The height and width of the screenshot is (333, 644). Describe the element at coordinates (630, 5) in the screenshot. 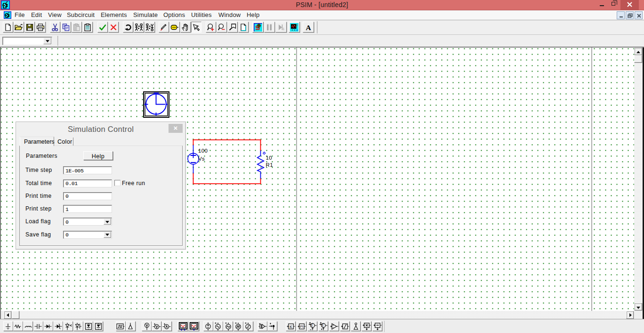

I see `close-button` at that location.